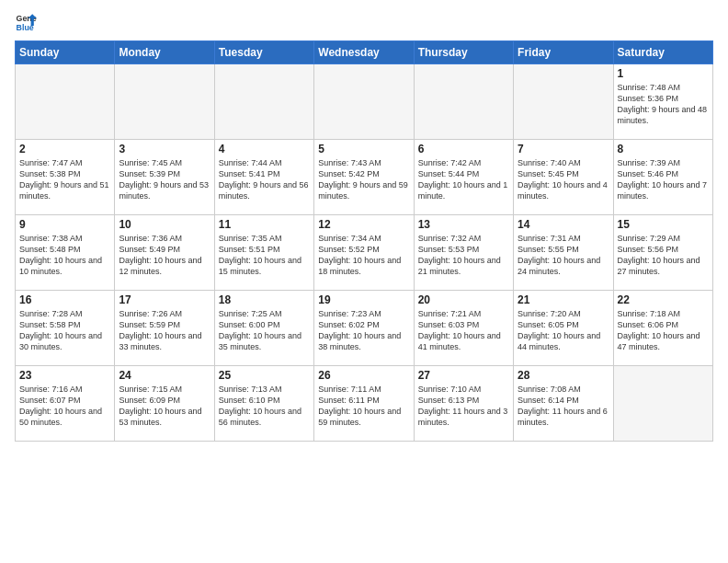 This screenshot has width=728, height=563. Describe the element at coordinates (364, 407) in the screenshot. I see `day-info: Sunrise: 7:11 AM Sunset: 6:11 PM Dayligh…` at that location.